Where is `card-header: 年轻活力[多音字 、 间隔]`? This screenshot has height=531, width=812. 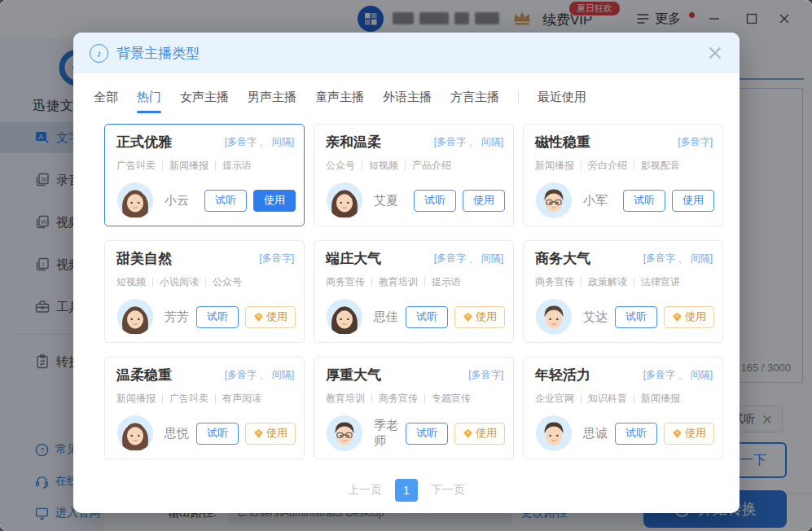 card-header: 年轻活力[多音字 、 间隔] is located at coordinates (624, 375).